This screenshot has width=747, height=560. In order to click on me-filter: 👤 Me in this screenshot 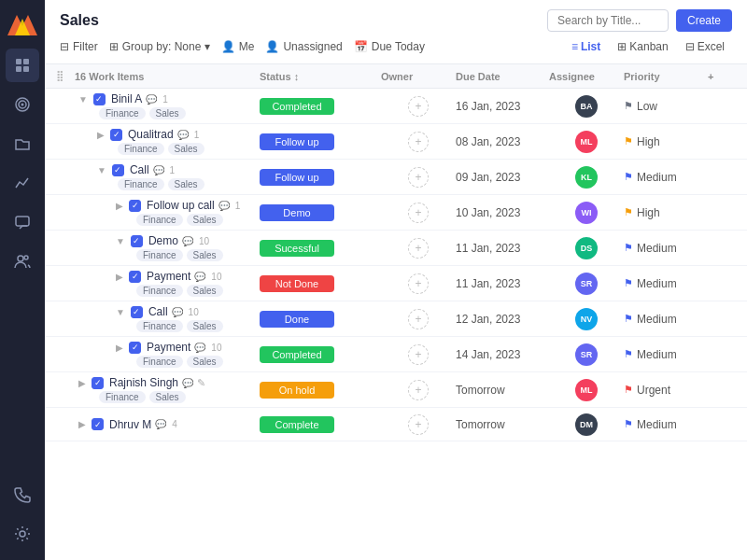, I will do `click(238, 47)`.